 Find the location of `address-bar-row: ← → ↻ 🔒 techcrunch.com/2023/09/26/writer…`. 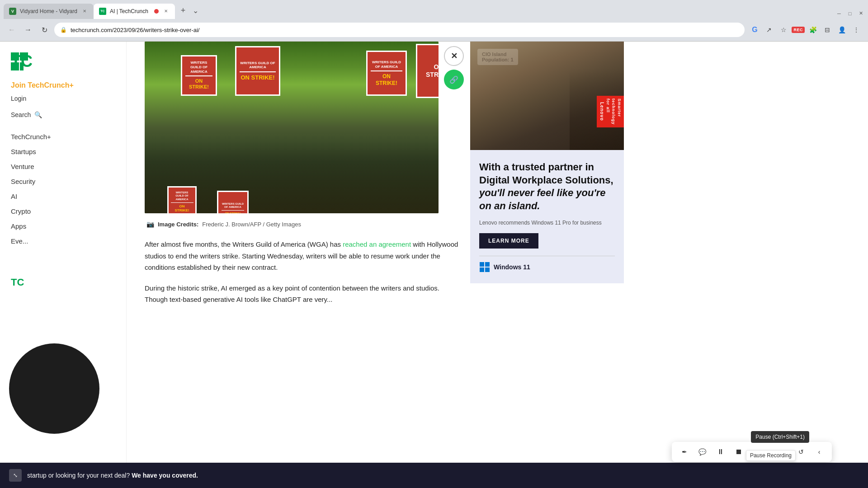

address-bar-row: ← → ↻ 🔒 techcrunch.com/2023/09/26/writer… is located at coordinates (434, 30).